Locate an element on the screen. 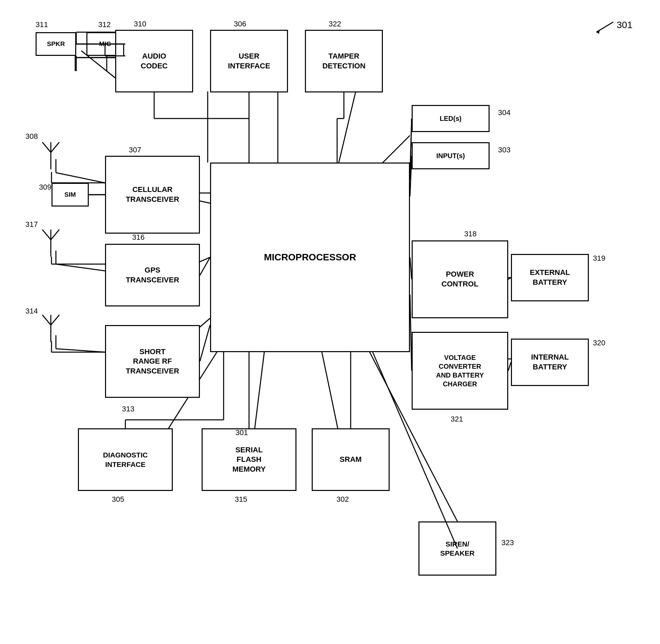 This screenshot has height=644, width=660. ref-317: 317 is located at coordinates (32, 224).